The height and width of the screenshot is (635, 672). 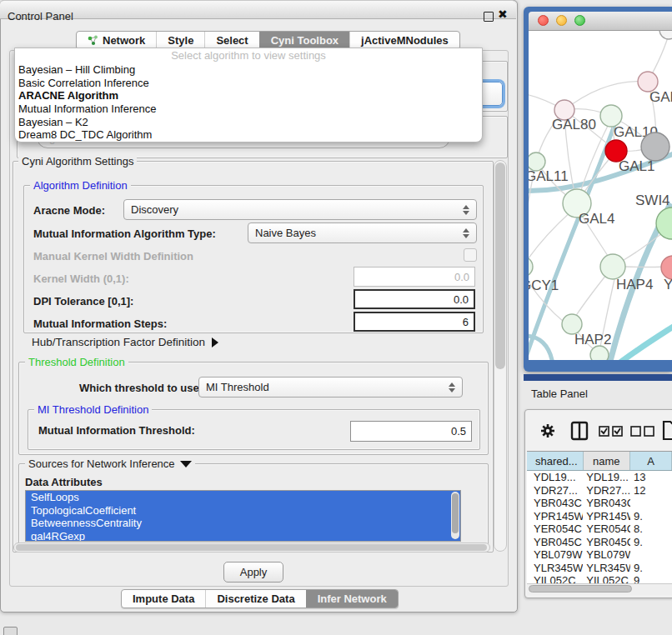 I want to click on settings-horizontal-scrollbar-thumb, so click(x=252, y=548).